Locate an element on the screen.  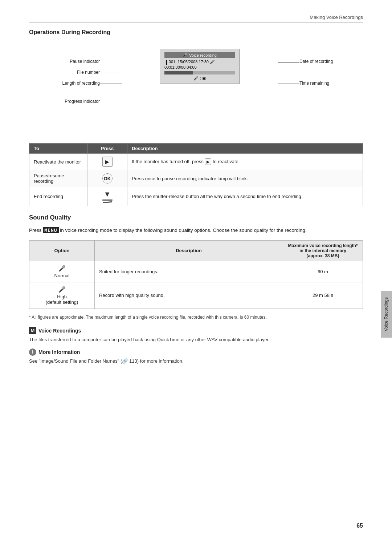
inline-play-icon: ▶ is located at coordinates (208, 162).